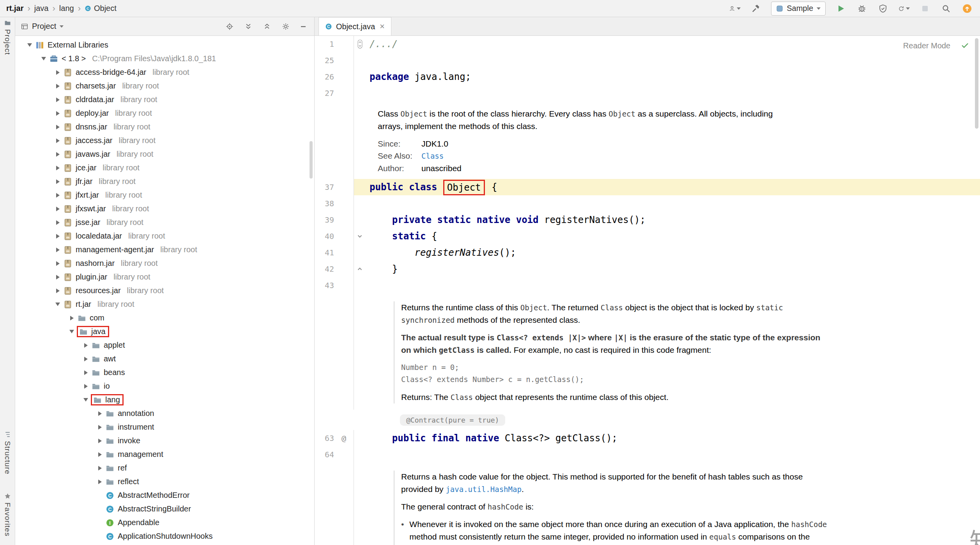 This screenshot has height=545, width=980. What do you see at coordinates (165, 236) in the screenshot?
I see `tree-item-localedata.jar: localedata.jarlibrary root` at bounding box center [165, 236].